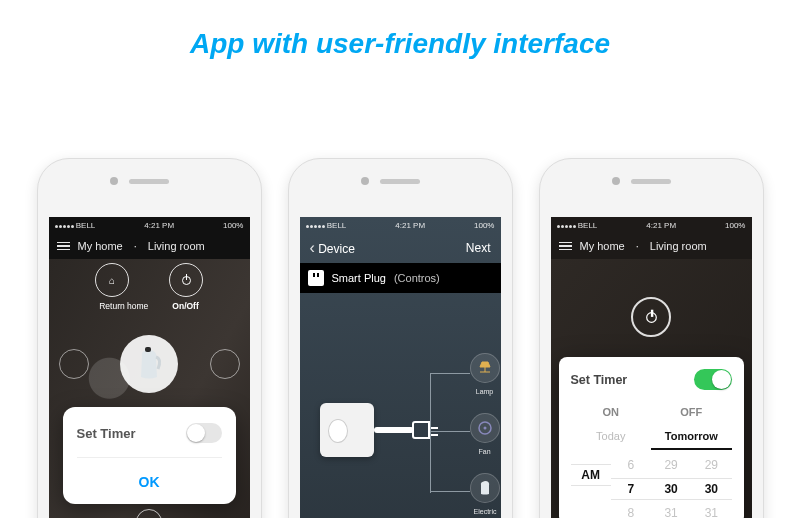 This screenshot has height=518, width=800. Describe the element at coordinates (400, 368) in the screenshot. I see `screen-center: BELL 4:21 PM 100% ‹ Device Next Smart Pl…` at that location.